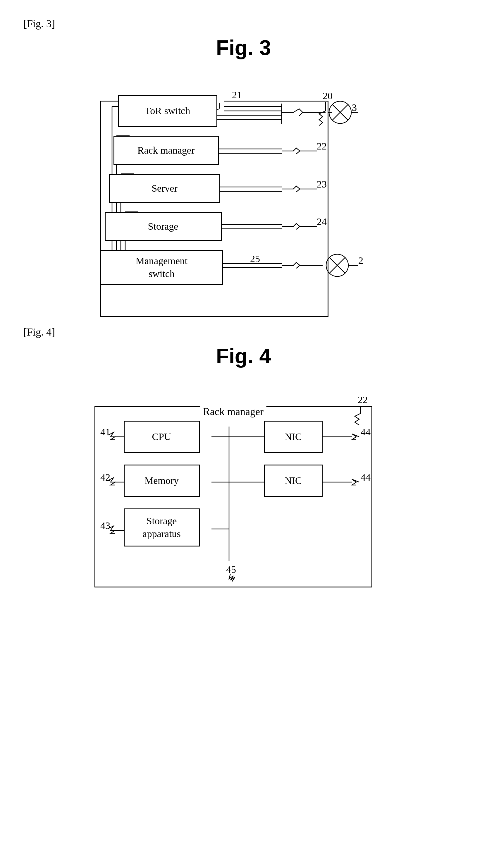 The width and height of the screenshot is (487, 868). Describe the element at coordinates (244, 332) in the screenshot. I see `fig4-tag: [Fig. 4]` at that location.